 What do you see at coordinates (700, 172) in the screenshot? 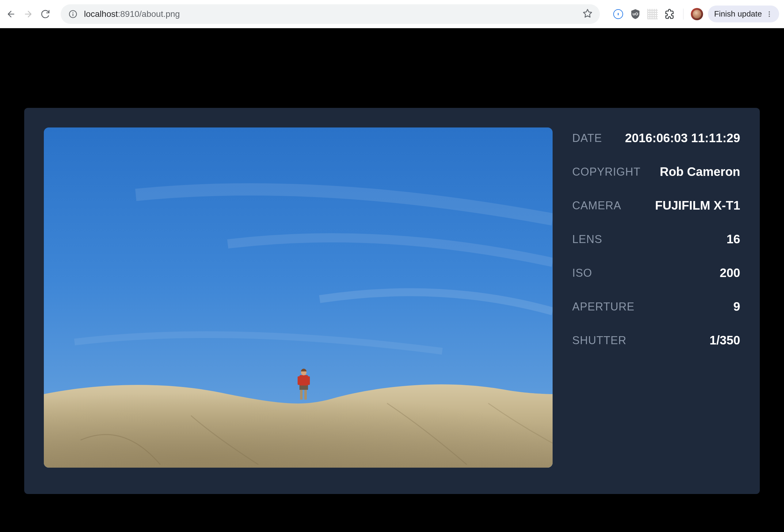
I see `meta-value: Rob Cameron` at bounding box center [700, 172].